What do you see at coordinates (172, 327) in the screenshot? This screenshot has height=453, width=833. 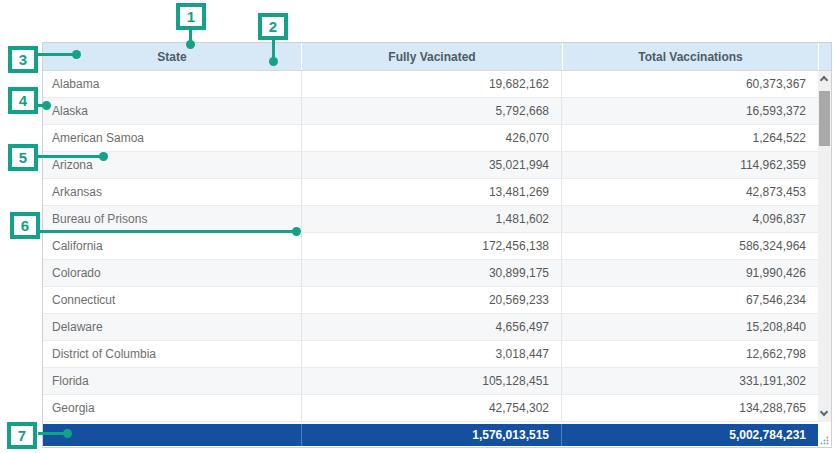 I see `state-cell: Delaware` at bounding box center [172, 327].